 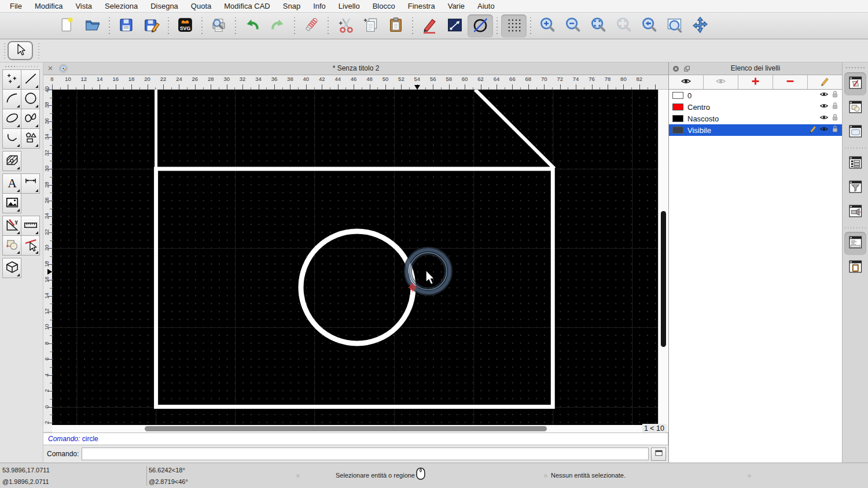 I want to click on save-as-button, so click(x=152, y=26).